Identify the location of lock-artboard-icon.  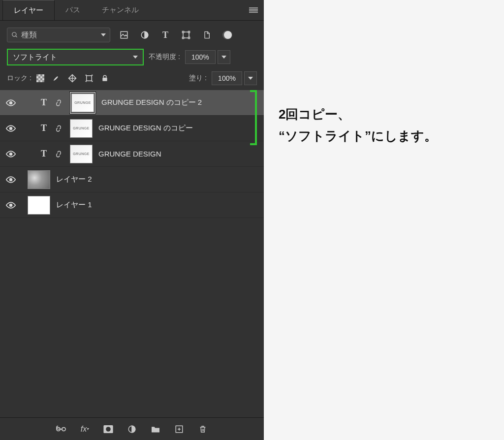
(89, 78).